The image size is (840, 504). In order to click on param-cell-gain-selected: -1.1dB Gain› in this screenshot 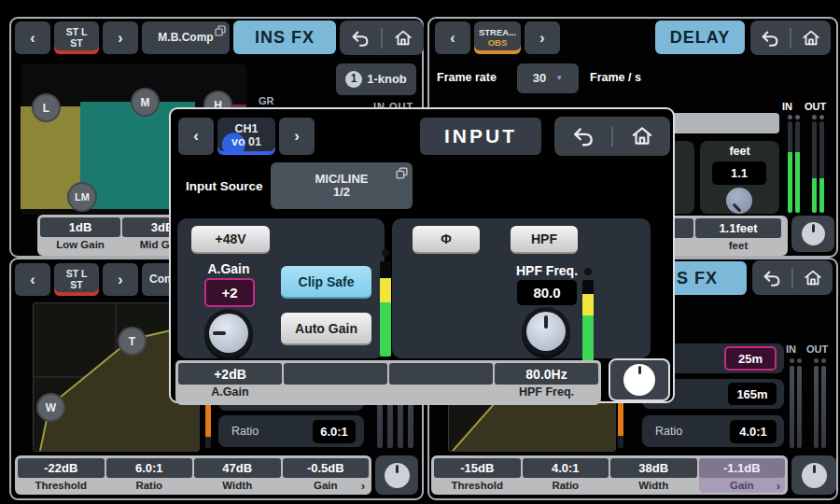, I will do `click(743, 475)`.